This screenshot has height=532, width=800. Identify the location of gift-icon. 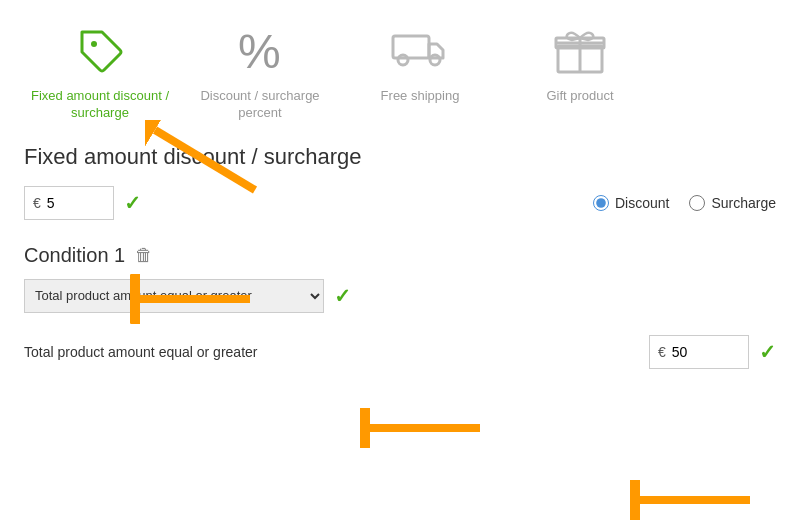
(580, 50).